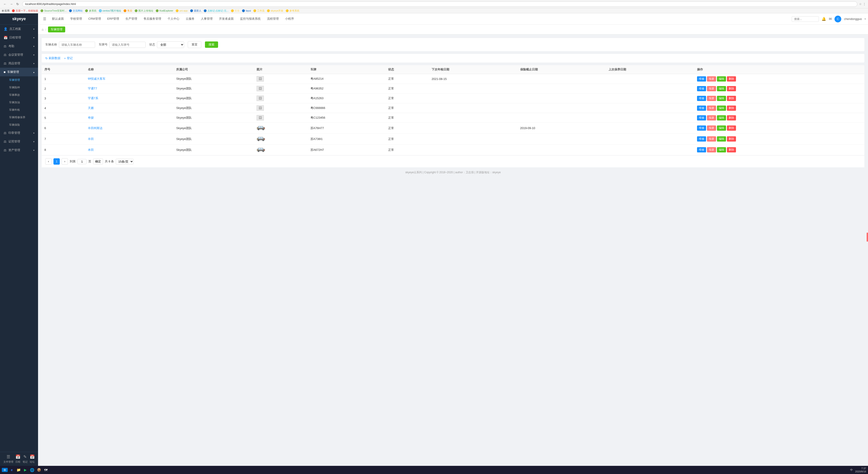 This screenshot has width=868, height=474. I want to click on nav-item-miniapp: 小程序, so click(290, 19).